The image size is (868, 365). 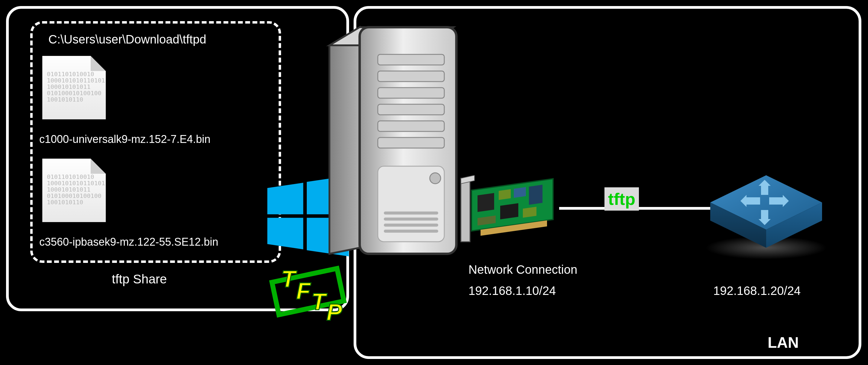 What do you see at coordinates (783, 343) in the screenshot?
I see `lan-label: LAN` at bounding box center [783, 343].